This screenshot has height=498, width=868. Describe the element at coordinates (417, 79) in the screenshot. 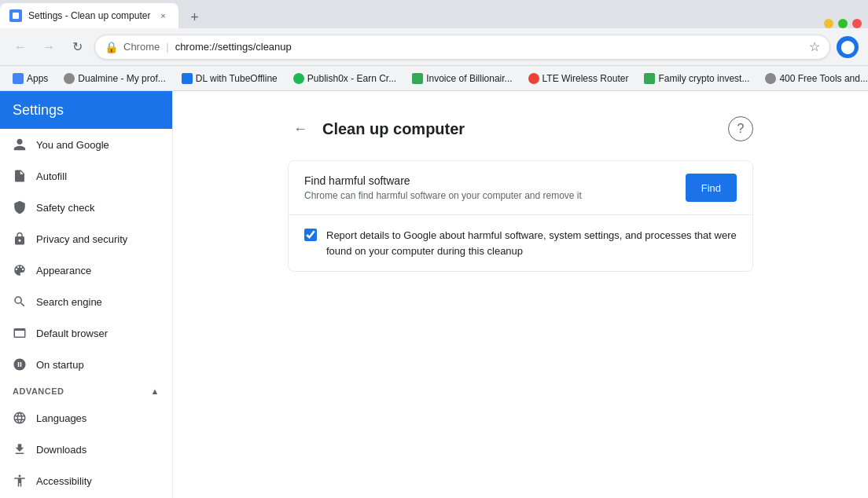

I see `invoice-favicon` at that location.